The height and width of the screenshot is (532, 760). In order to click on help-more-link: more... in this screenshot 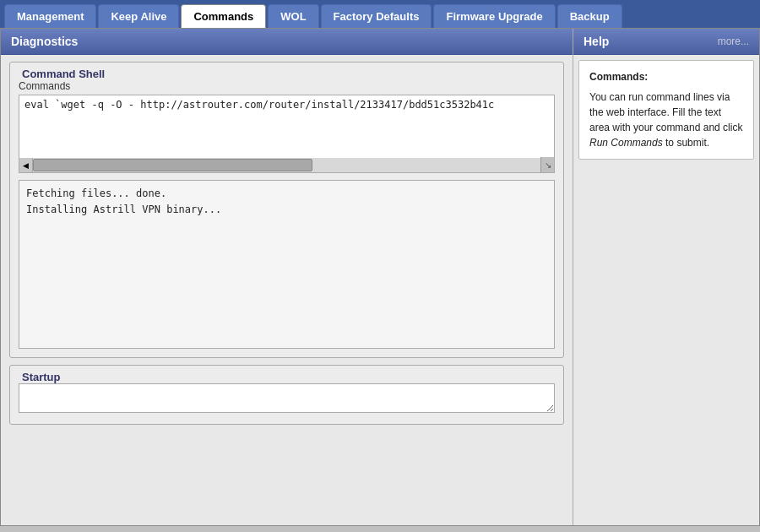, I will do `click(733, 41)`.